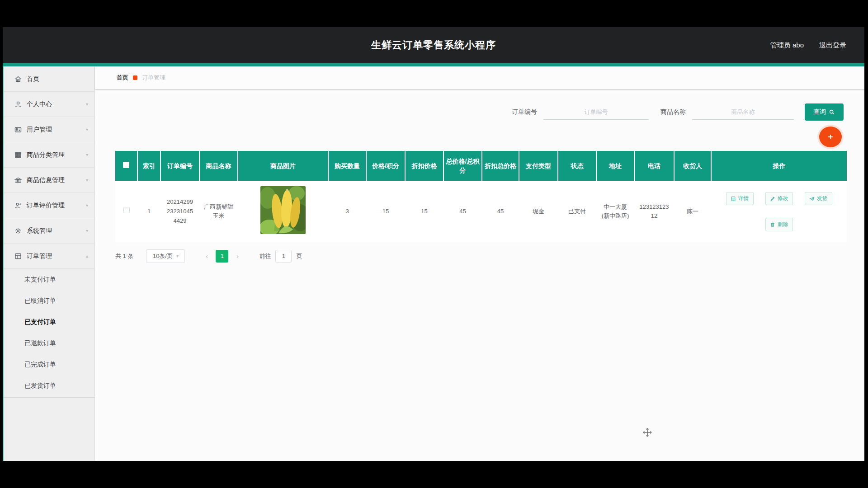  I want to click on grid-icon, so click(18, 155).